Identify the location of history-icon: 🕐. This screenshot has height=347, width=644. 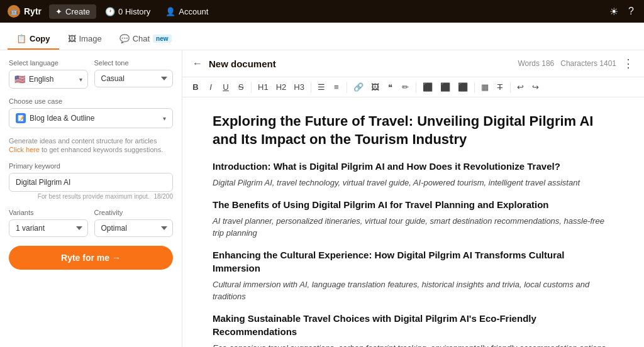
(110, 11).